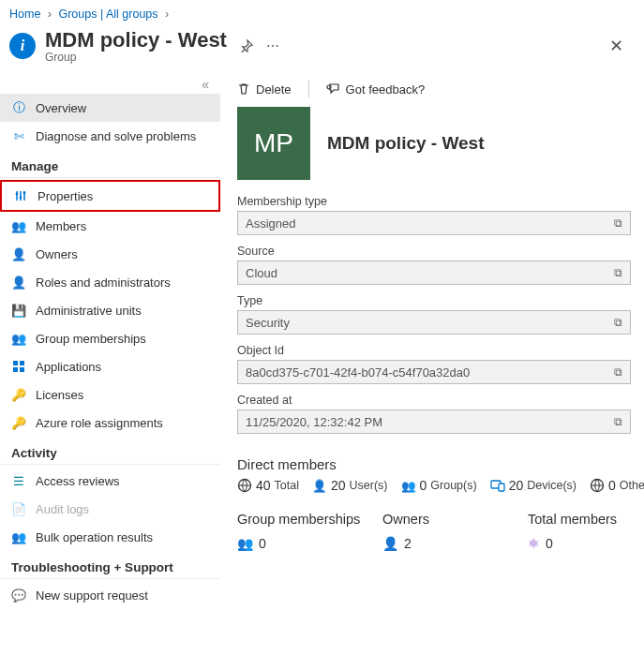  What do you see at coordinates (617, 485) in the screenshot?
I see `dm-others: 0 Other(s)` at bounding box center [617, 485].